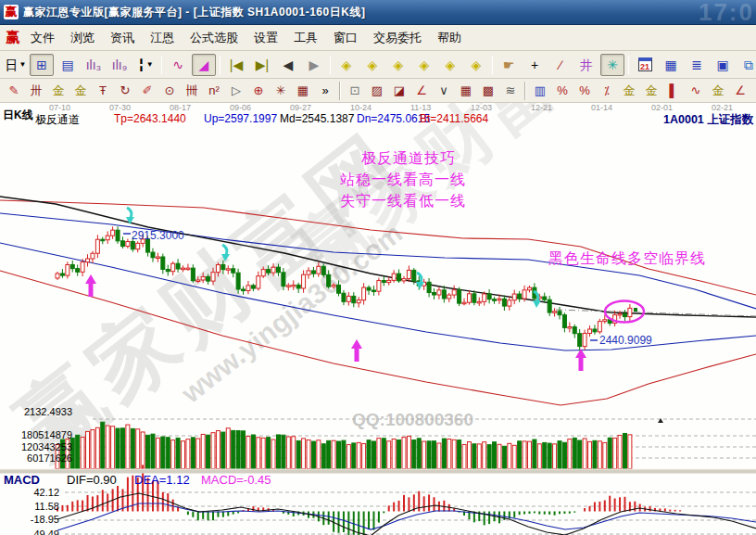 This screenshot has height=535, width=756. What do you see at coordinates (671, 65) in the screenshot?
I see `calculator-button: ▦` at bounding box center [671, 65].